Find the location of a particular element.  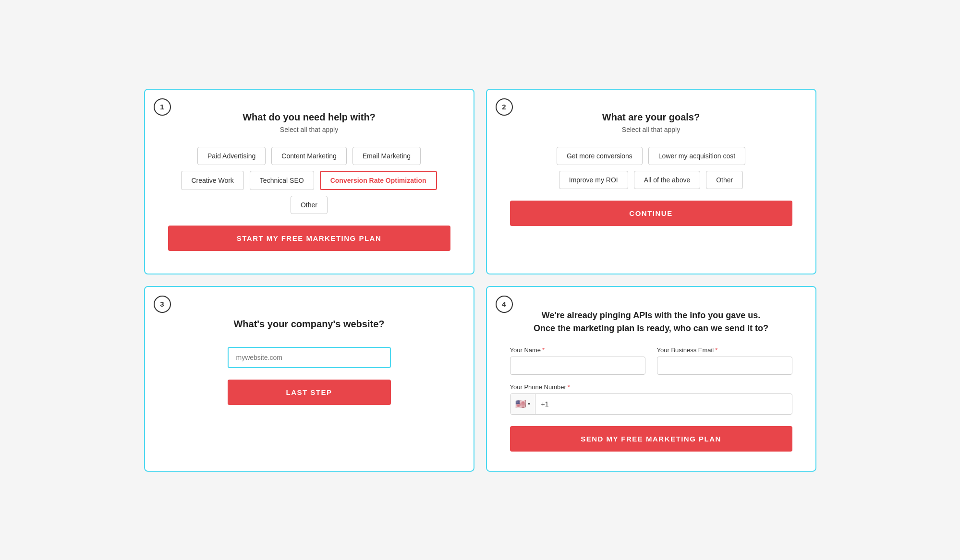

chevron-down-icon: ▾ is located at coordinates (529, 404).